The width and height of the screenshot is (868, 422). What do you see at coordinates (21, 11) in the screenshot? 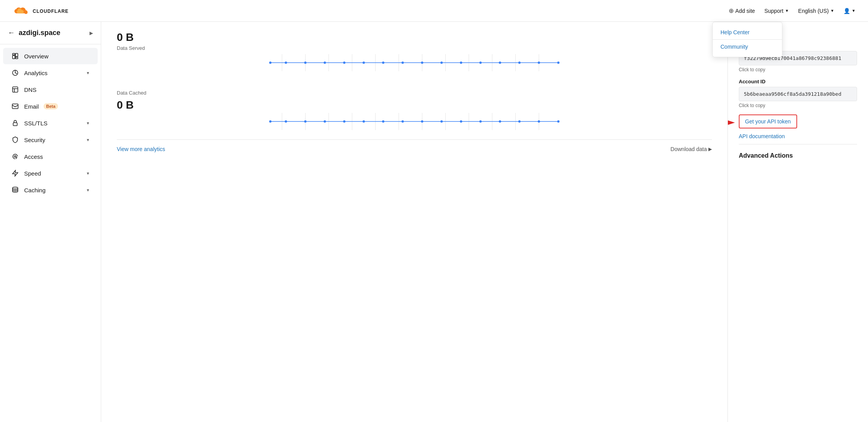
I see `cloudflare-logo-icon` at bounding box center [21, 11].